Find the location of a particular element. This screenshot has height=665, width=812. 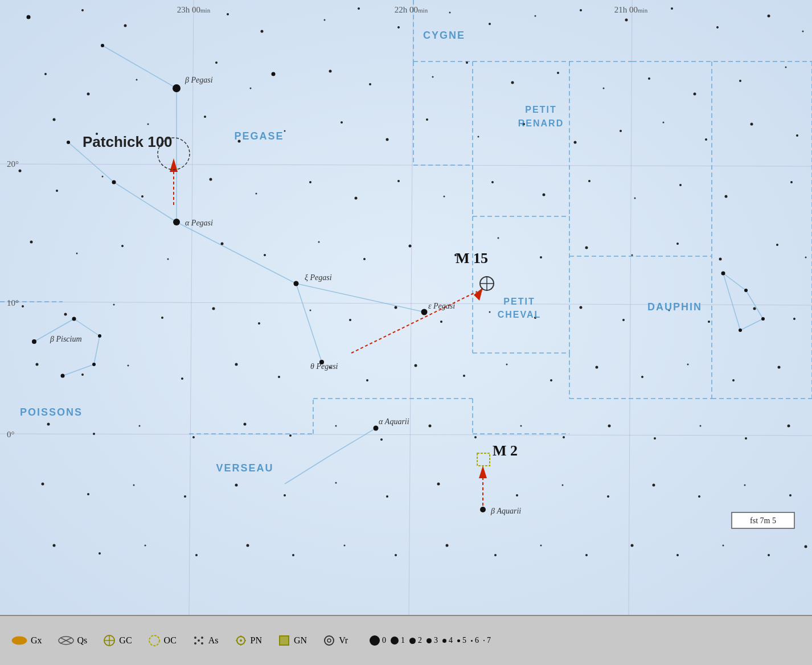

mag-label-5: 5 is located at coordinates (465, 641).